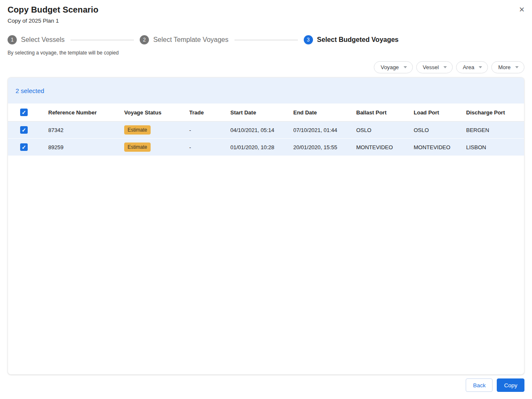 The image size is (532, 399). Describe the element at coordinates (508, 67) in the screenshot. I see `filter-more-button: More` at that location.